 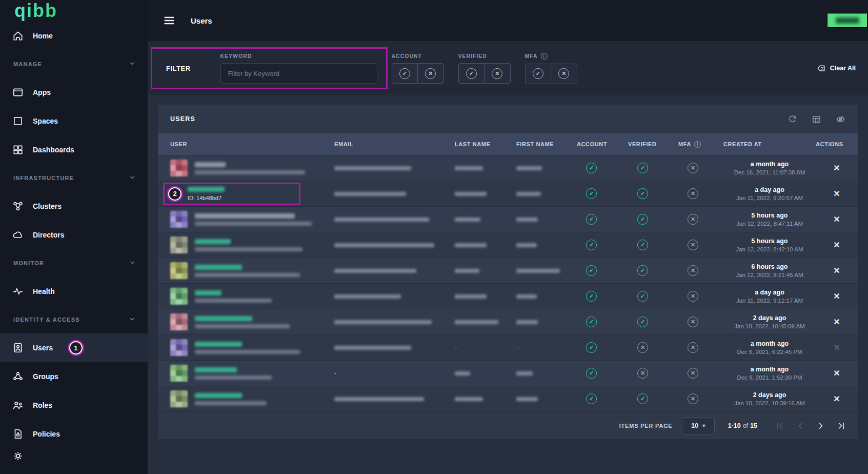 What do you see at coordinates (405, 73) in the screenshot?
I see `account-yes-button: ✓` at bounding box center [405, 73].